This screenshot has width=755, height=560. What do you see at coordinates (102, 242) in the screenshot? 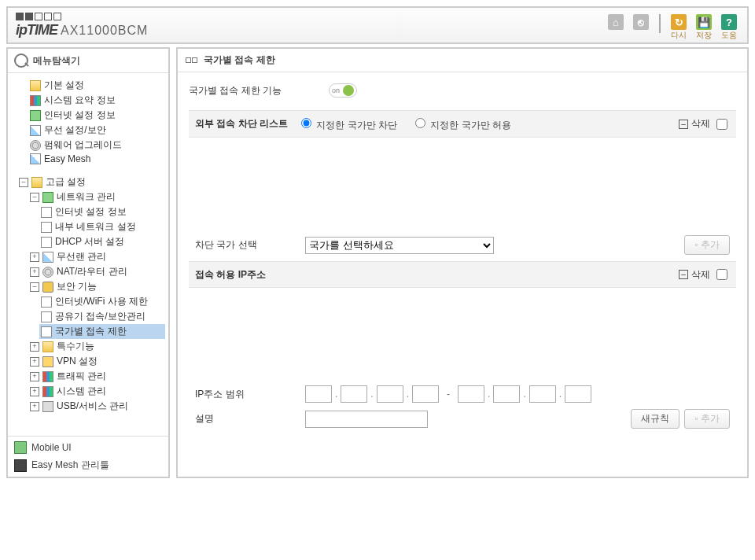
I see `tree-item: DHCP 서버 설정` at bounding box center [102, 242].